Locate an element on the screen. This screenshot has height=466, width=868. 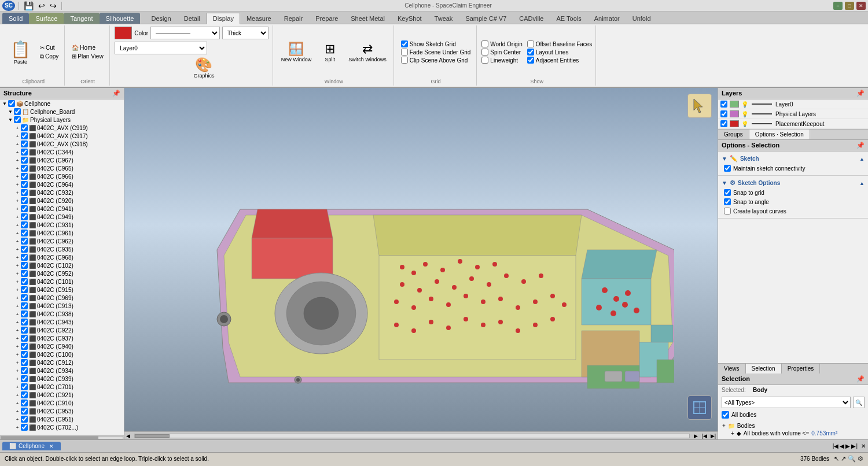
physical-color is located at coordinates (734, 114).